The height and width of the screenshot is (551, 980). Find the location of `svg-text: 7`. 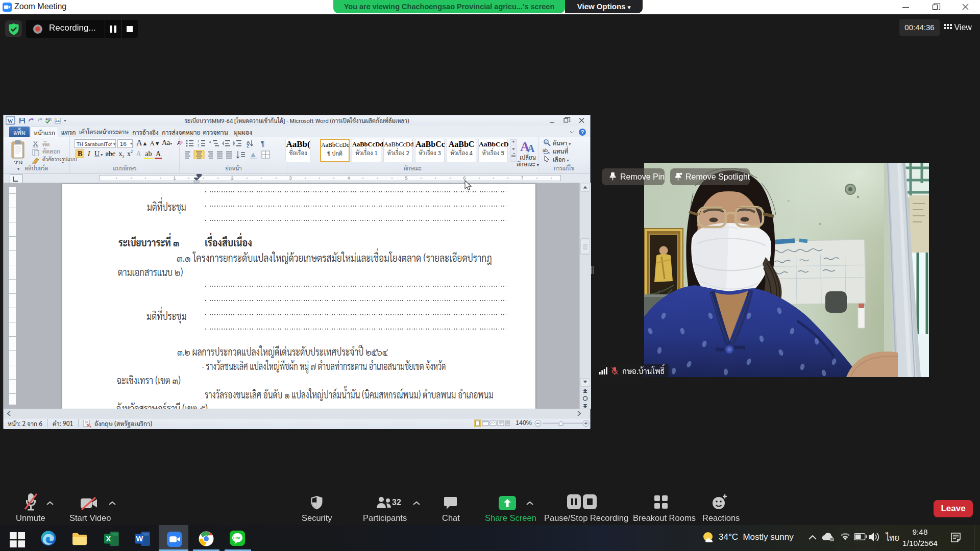

svg-text: 7 is located at coordinates (522, 178).